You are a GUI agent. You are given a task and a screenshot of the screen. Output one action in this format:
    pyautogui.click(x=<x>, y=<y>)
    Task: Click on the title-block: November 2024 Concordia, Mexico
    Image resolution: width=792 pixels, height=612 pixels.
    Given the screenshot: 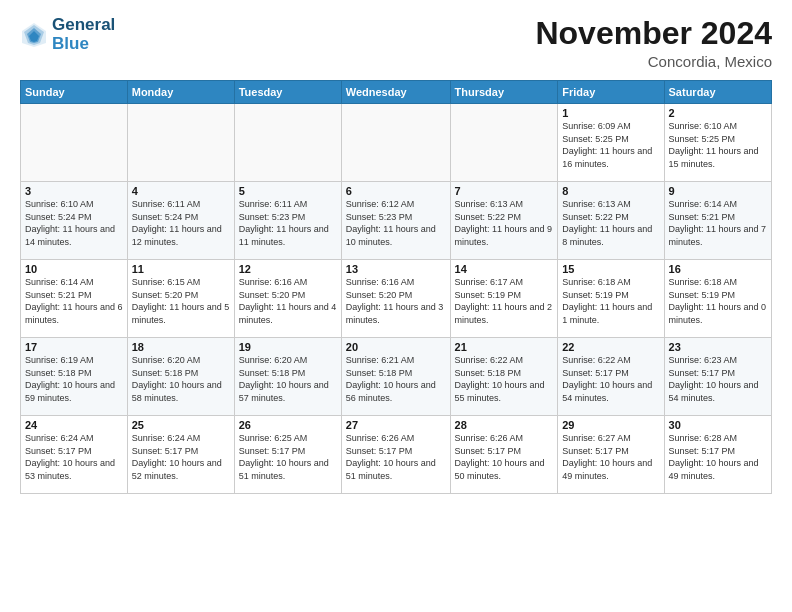 What is the action you would take?
    pyautogui.click(x=654, y=43)
    